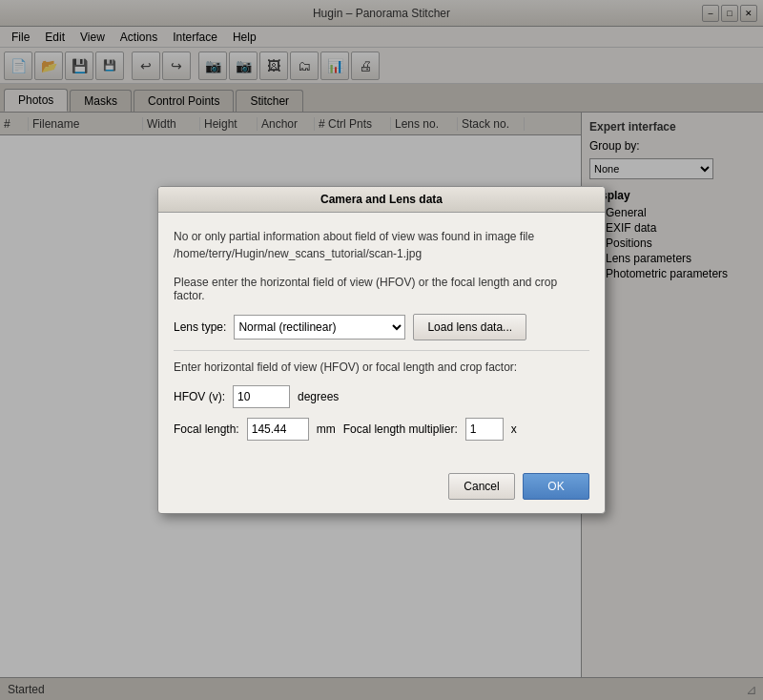 This screenshot has height=700, width=763. What do you see at coordinates (354, 237) in the screenshot?
I see `modal-message-line1: No or only partial information about fie…` at bounding box center [354, 237].